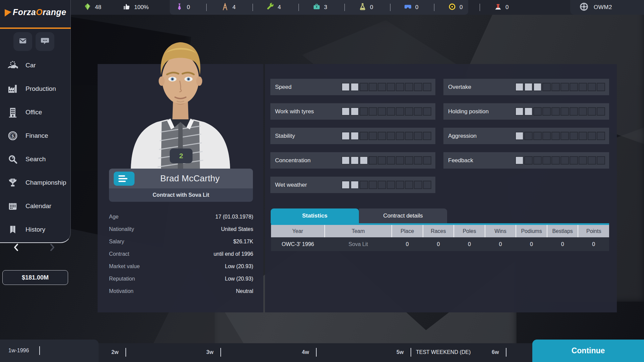  What do you see at coordinates (274, 7) in the screenshot?
I see `resource-wrench: 4` at bounding box center [274, 7].